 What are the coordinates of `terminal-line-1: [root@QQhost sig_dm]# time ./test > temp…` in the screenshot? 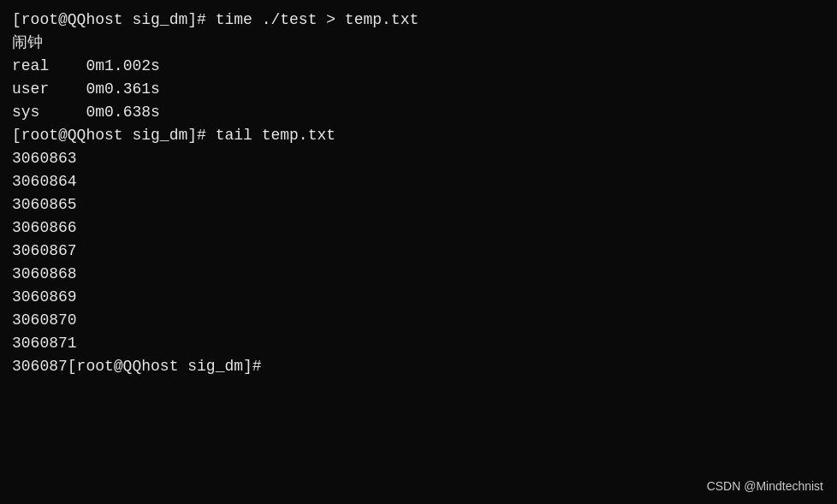 It's located at (418, 21).